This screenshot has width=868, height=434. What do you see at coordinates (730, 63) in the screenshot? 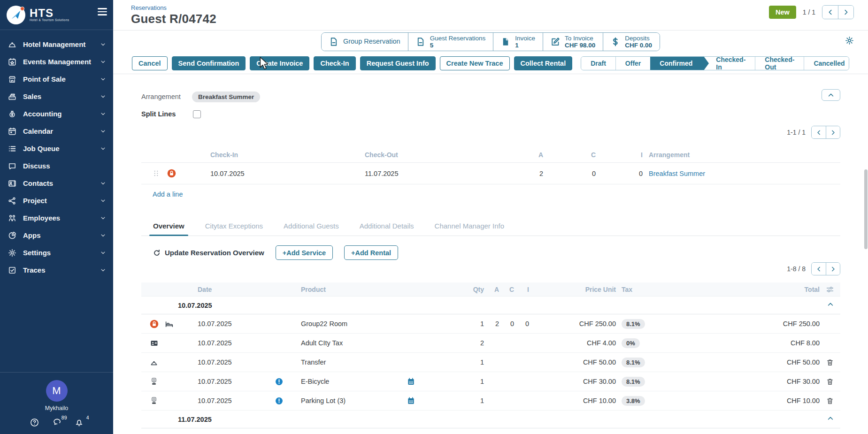
I see `status-stage-checked-in: Checked-In` at bounding box center [730, 63].